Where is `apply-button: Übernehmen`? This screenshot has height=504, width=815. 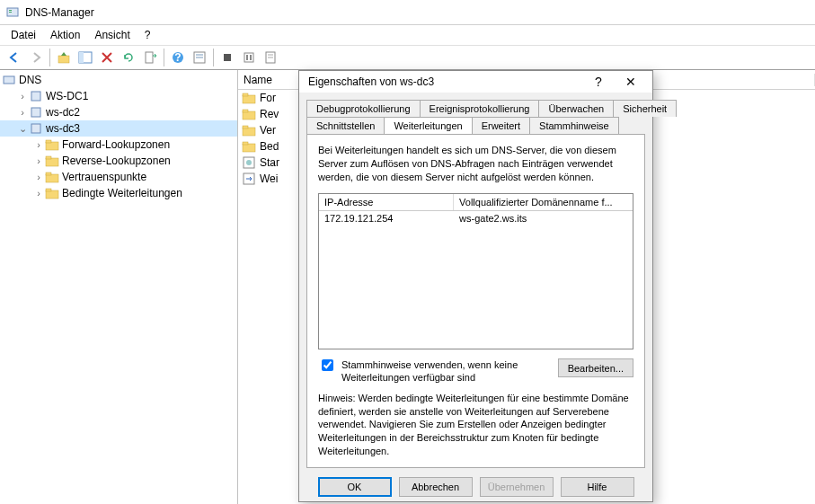 apply-button: Übernehmen is located at coordinates (517, 487).